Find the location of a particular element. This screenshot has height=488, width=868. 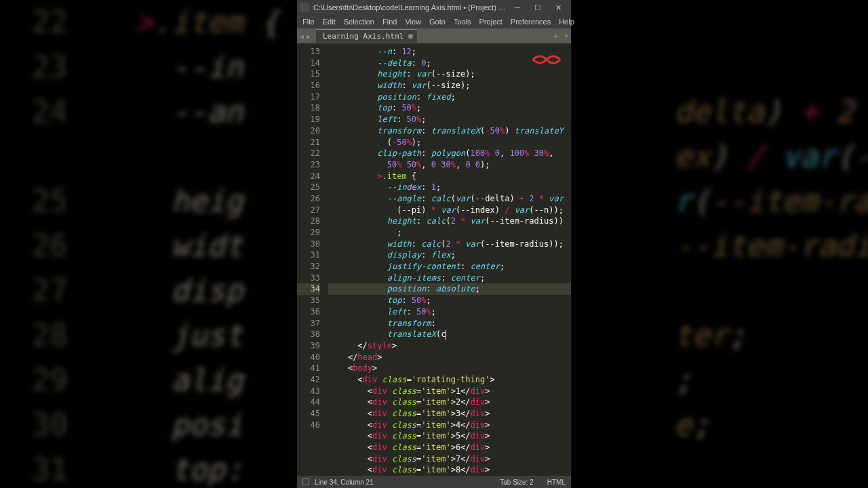

gutter-line: 24 is located at coordinates (309, 176).